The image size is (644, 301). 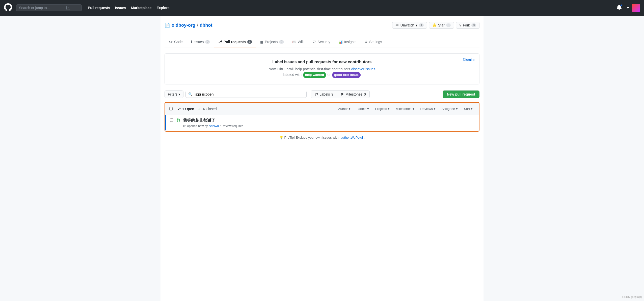 I want to click on help-wanted-badge: help wanted, so click(x=314, y=75).